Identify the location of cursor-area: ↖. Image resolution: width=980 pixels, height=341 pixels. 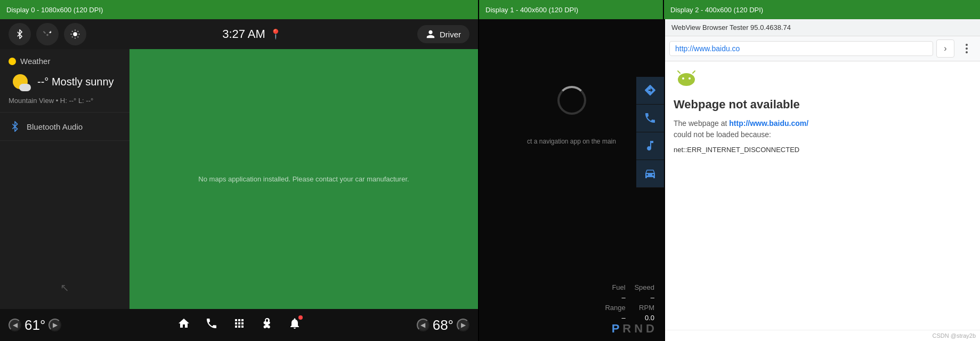
(65, 288).